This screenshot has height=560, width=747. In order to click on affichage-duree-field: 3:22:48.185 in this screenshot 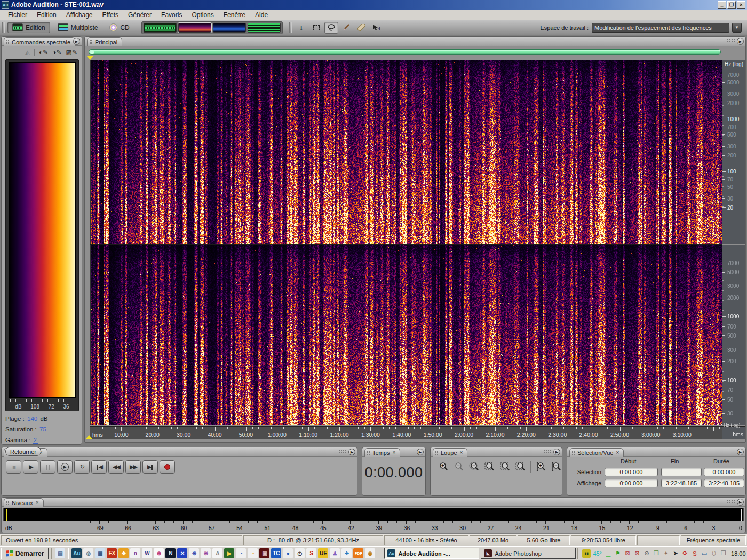, I will do `click(724, 483)`.